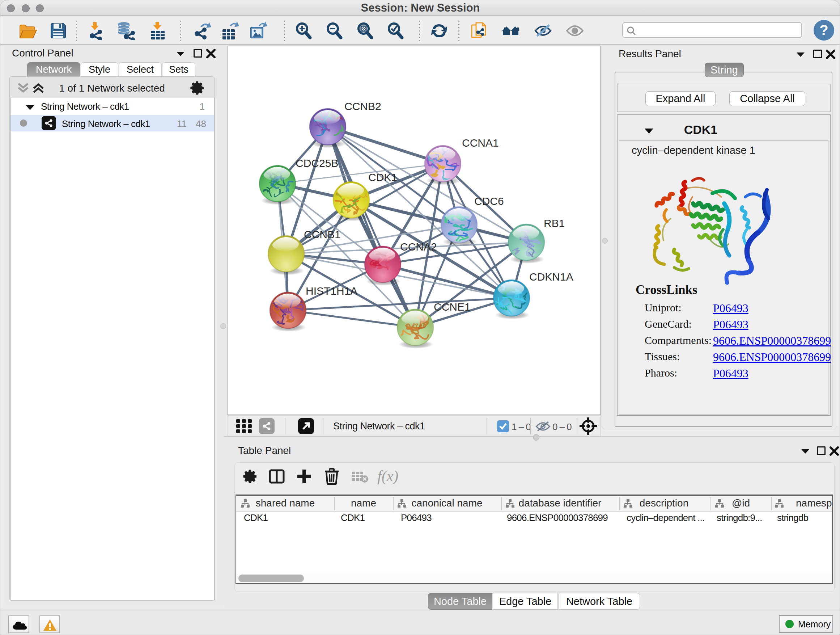 This screenshot has width=840, height=635. I want to click on svg-text: CCNB1, so click(322, 234).